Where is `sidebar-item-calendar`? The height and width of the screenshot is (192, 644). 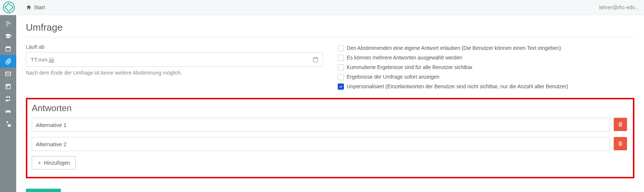
sidebar-item-calendar is located at coordinates (8, 49).